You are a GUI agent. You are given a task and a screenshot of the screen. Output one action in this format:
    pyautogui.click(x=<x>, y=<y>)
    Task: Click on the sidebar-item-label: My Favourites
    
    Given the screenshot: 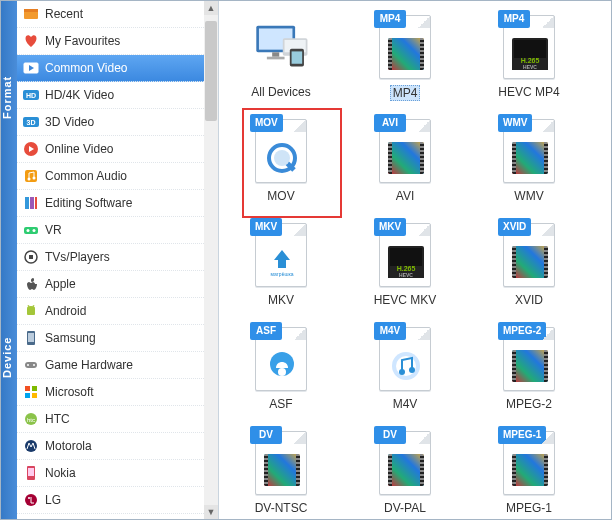 What is the action you would take?
    pyautogui.click(x=82, y=41)
    